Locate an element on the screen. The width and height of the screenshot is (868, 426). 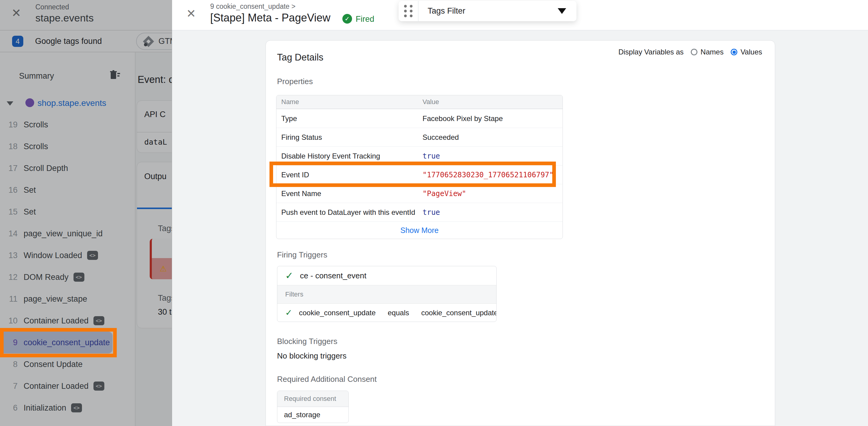
property-row: Type Facebook Pixel by Stape is located at coordinates (419, 118).